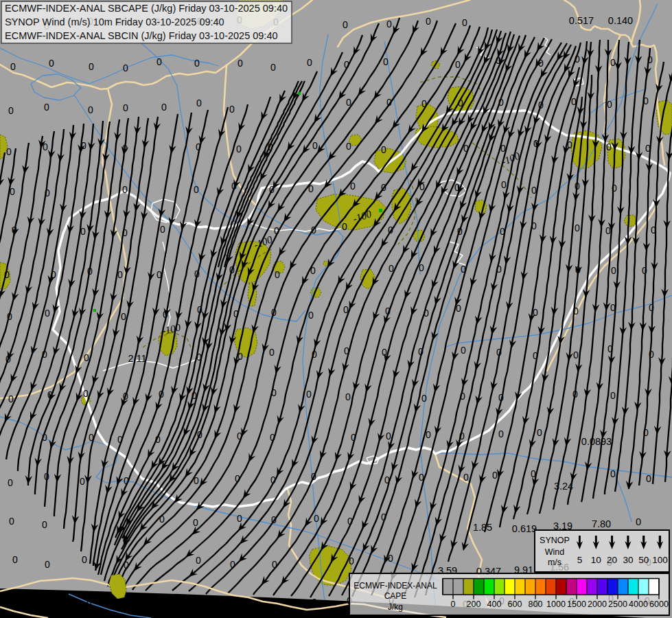  Describe the element at coordinates (597, 604) in the screenshot. I see `svg-text: 2000` at that location.